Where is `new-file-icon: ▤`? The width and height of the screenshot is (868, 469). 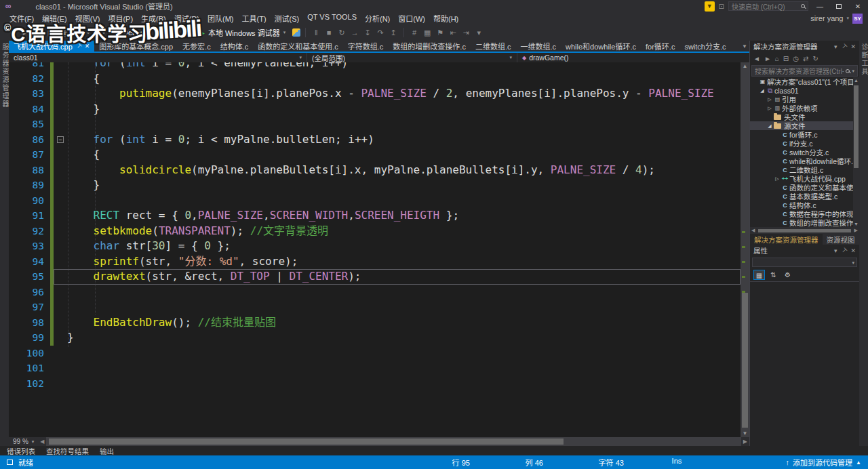
new-file-icon: ▤ is located at coordinates (38, 33).